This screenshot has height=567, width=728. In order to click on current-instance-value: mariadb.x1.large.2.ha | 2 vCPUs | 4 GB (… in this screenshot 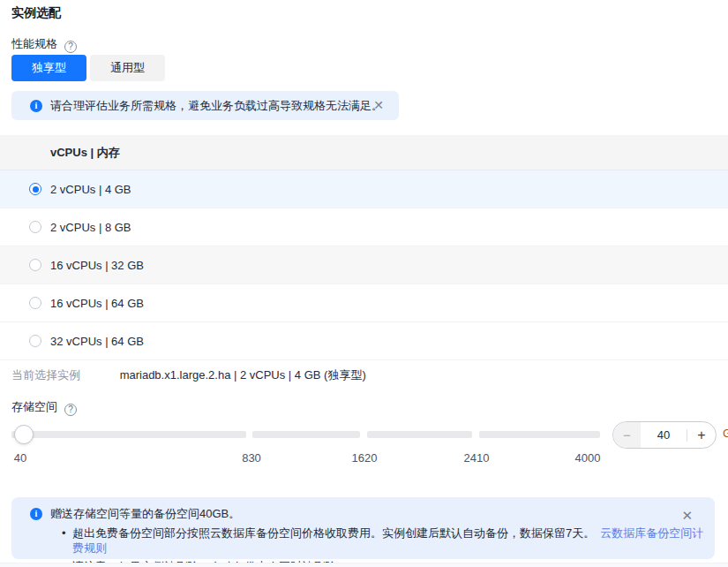, I will do `click(244, 374)`.